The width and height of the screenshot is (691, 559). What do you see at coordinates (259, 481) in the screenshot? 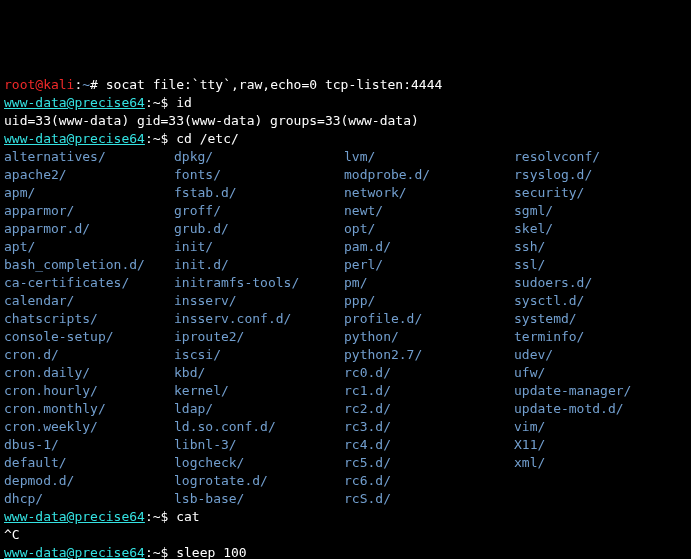
I see `directory-entry: logrotate.d/` at bounding box center [259, 481].